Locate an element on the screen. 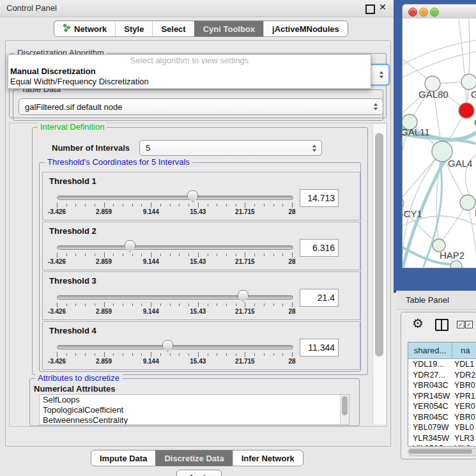 The width and height of the screenshot is (476, 476). column-header-shared: shared... is located at coordinates (431, 350).